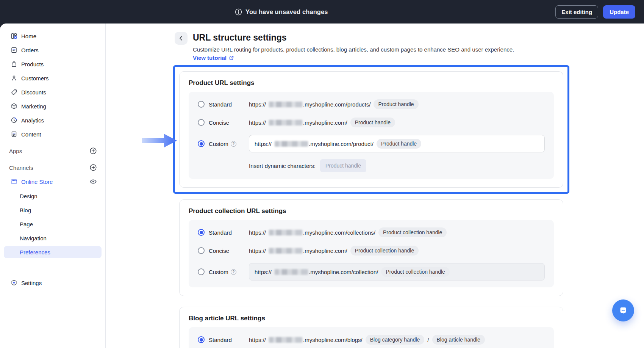  I want to click on sidebar-item-label: Customers, so click(35, 78).